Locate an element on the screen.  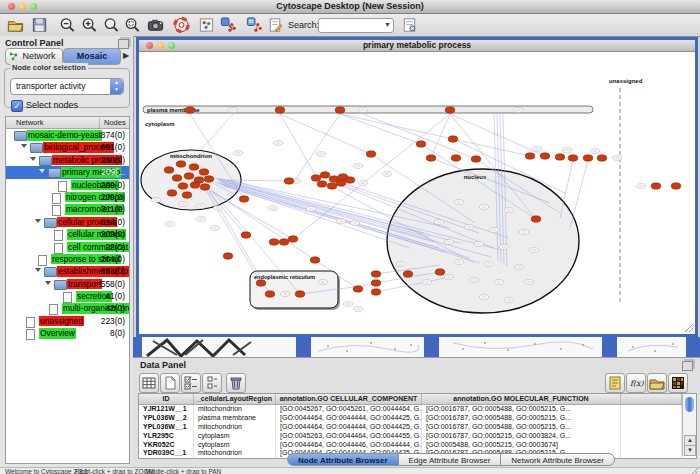
table-row: YPL036W__2plasma membrane[GO:0044464, GO… is located at coordinates (410, 418).